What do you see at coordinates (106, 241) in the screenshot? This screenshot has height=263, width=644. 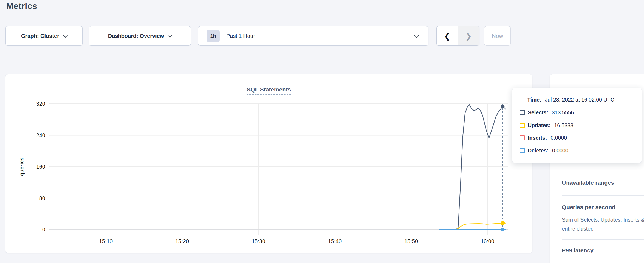 I see `x-axis-tick-label: 15:10` at bounding box center [106, 241].